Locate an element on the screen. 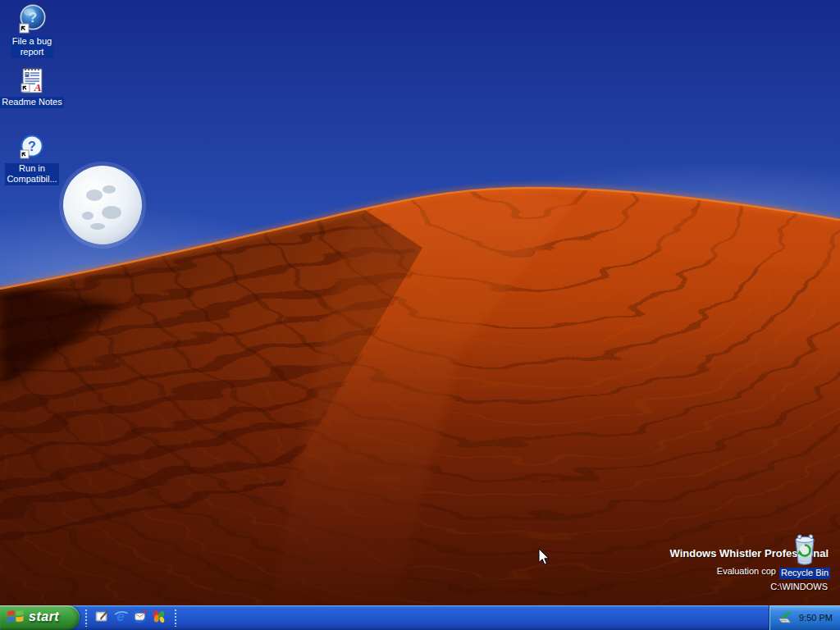 Image resolution: width=840 pixels, height=630 pixels. outlook-express-icon is located at coordinates (139, 618).